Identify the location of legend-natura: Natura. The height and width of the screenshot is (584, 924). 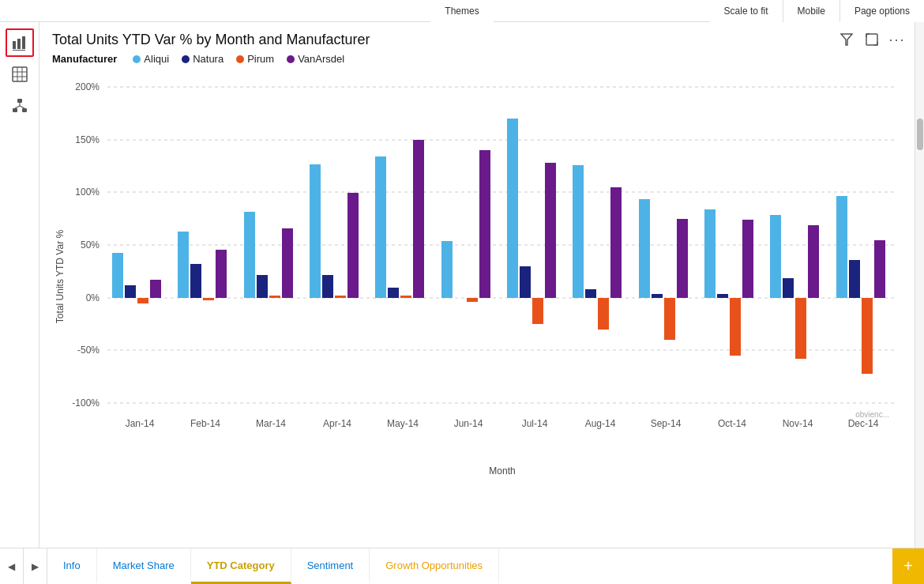
(202, 58).